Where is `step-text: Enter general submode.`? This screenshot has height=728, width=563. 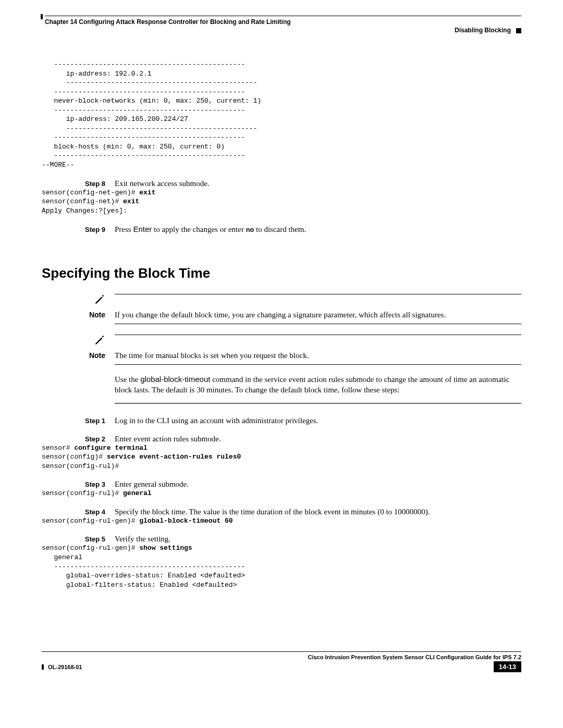 step-text: Enter general submode. is located at coordinates (318, 485).